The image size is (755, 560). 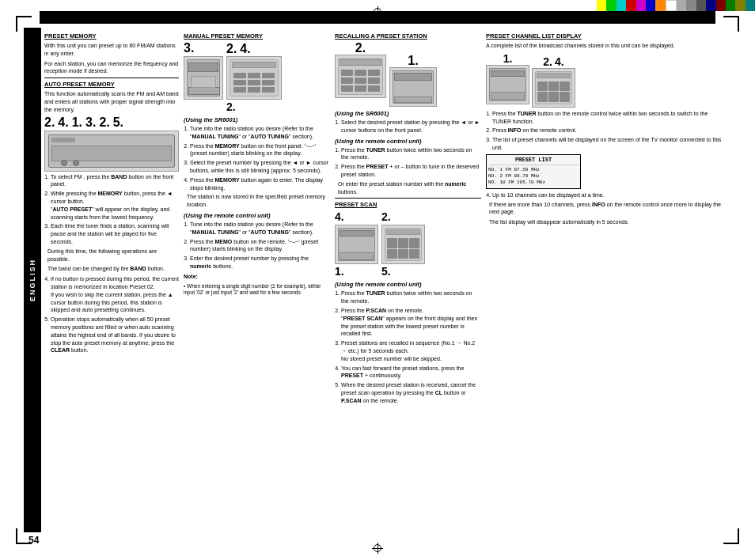 What do you see at coordinates (361, 48) in the screenshot?
I see `recall-step-2: 2.` at bounding box center [361, 48].